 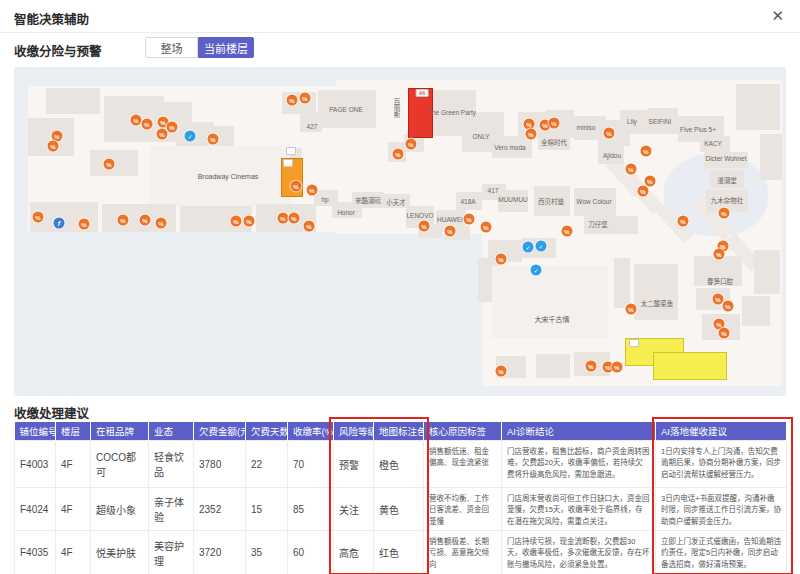 What do you see at coordinates (267, 464) in the screenshot?
I see `cell-days: 22` at bounding box center [267, 464].